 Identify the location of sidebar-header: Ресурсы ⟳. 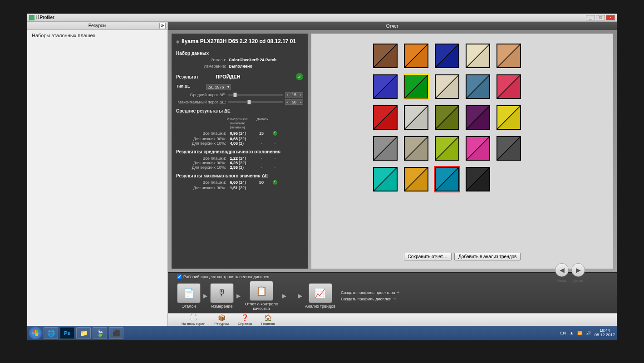
(97, 26).